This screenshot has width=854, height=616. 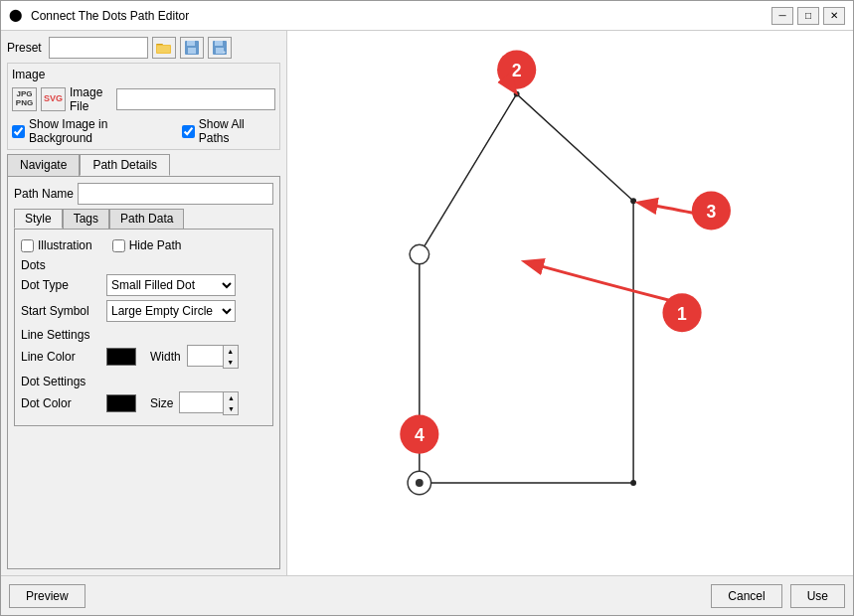 What do you see at coordinates (209, 403) in the screenshot?
I see `size-input-group: 3.00 ▲ ▼` at bounding box center [209, 403].